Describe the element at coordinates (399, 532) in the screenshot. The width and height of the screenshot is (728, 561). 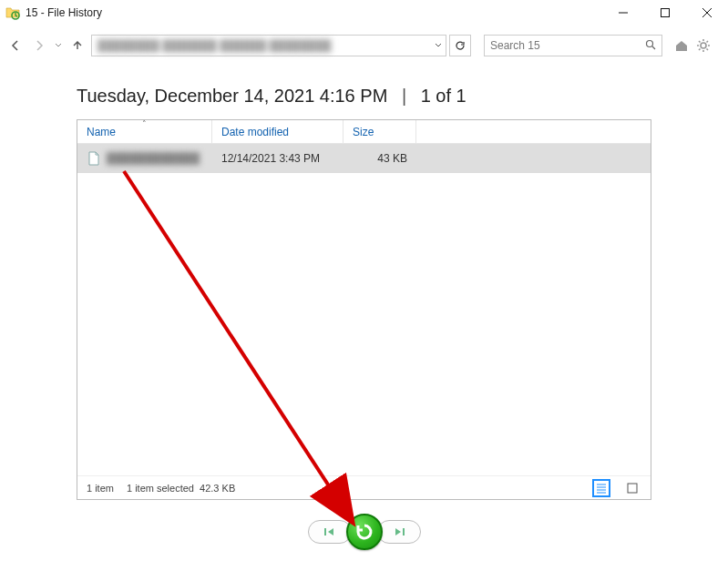
I see `next-version-button` at that location.